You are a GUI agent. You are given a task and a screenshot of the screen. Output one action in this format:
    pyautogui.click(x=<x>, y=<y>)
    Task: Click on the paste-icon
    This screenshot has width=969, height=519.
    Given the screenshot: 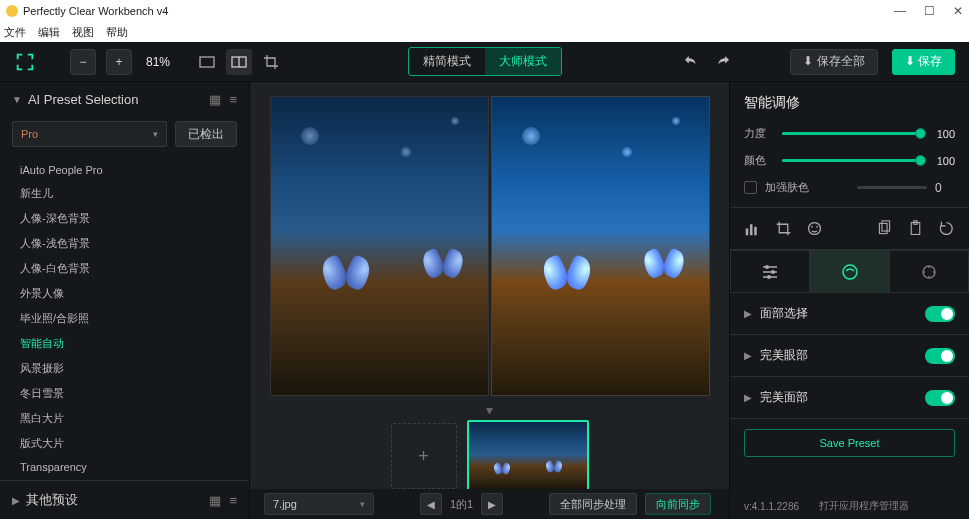 What is the action you would take?
    pyautogui.click(x=916, y=228)
    